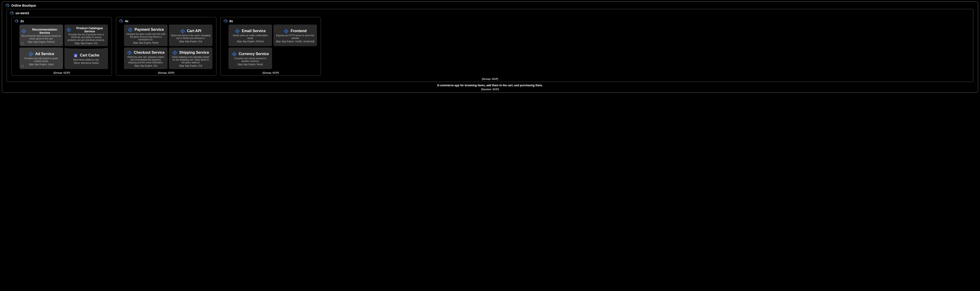 This screenshot has width=980, height=291. I want to click on service-card-shipping-service: Shipping Service Gives shipping cost est…, so click(191, 58).